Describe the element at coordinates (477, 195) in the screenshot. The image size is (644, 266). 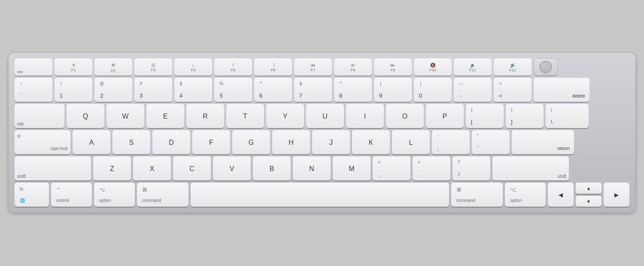
I see `key-command-right: ⌘ command` at that location.